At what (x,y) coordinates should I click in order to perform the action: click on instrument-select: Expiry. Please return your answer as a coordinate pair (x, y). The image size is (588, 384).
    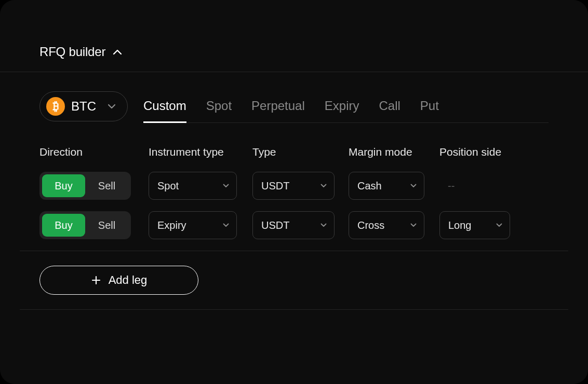
    Looking at the image, I should click on (193, 225).